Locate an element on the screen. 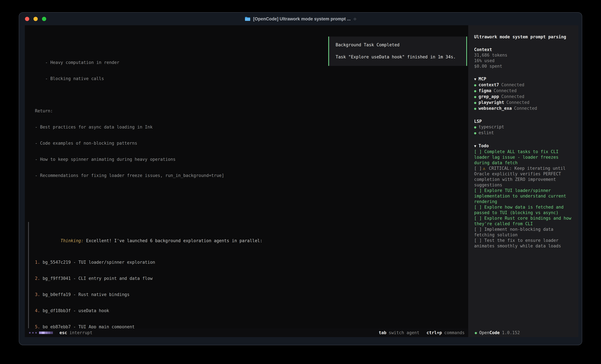  todo-item: [ ] Complete ALL tasks to fix CLI loader… is located at coordinates (525, 157).